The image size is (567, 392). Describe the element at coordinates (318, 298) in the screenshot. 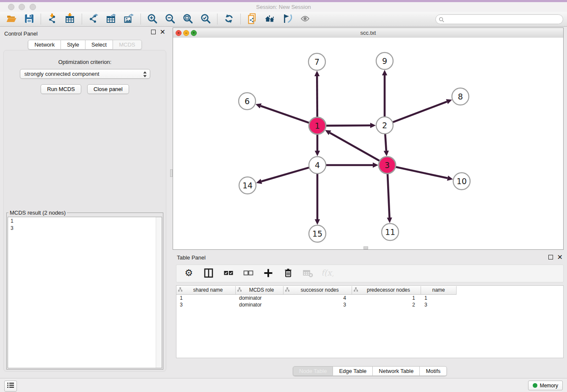

I see `table-cell: 4` at that location.